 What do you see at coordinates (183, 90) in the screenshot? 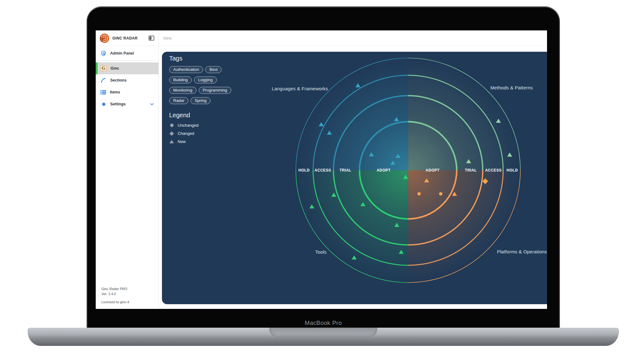
I see `tag-chip: Monitoring` at bounding box center [183, 90].